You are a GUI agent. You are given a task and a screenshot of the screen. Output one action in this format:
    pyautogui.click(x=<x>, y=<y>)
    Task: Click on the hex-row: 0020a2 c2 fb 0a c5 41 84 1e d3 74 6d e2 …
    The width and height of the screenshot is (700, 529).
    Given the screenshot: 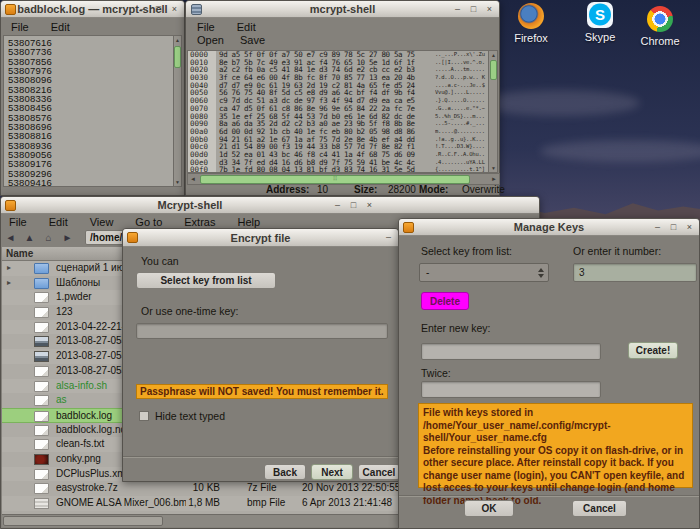 What is the action you would take?
    pyautogui.click(x=338, y=70)
    